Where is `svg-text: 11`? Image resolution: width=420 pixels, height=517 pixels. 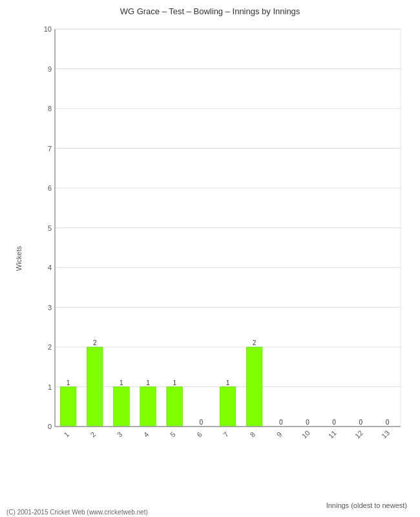
svg-text: 11 is located at coordinates (332, 434).